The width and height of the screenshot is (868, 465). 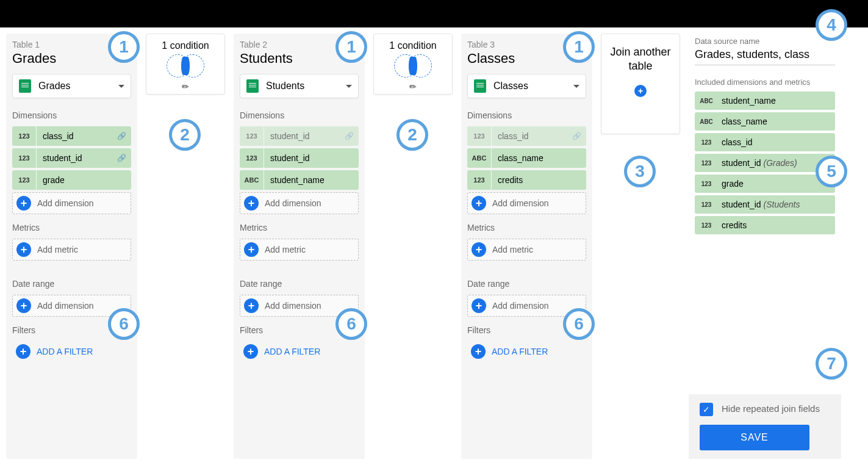 I want to click on join-column-12: 1 condition ✏ 2, so click(x=185, y=247).